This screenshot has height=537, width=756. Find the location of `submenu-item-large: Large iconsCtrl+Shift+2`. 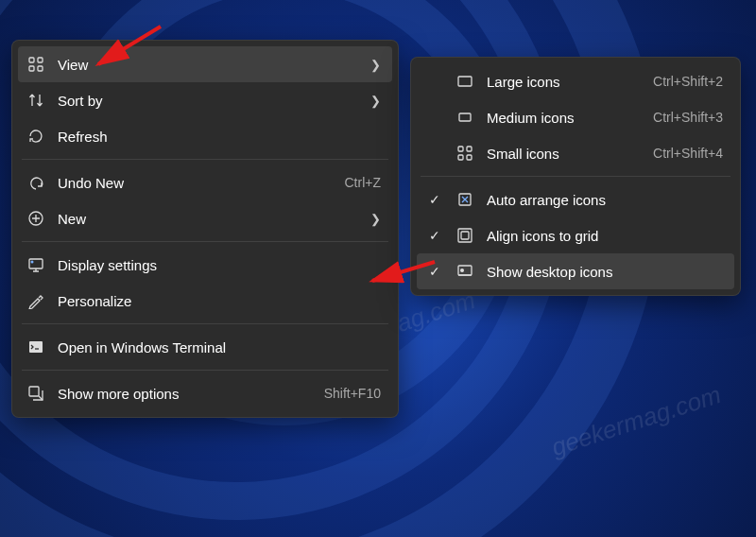

submenu-item-large: Large iconsCtrl+Shift+2 is located at coordinates (576, 81).